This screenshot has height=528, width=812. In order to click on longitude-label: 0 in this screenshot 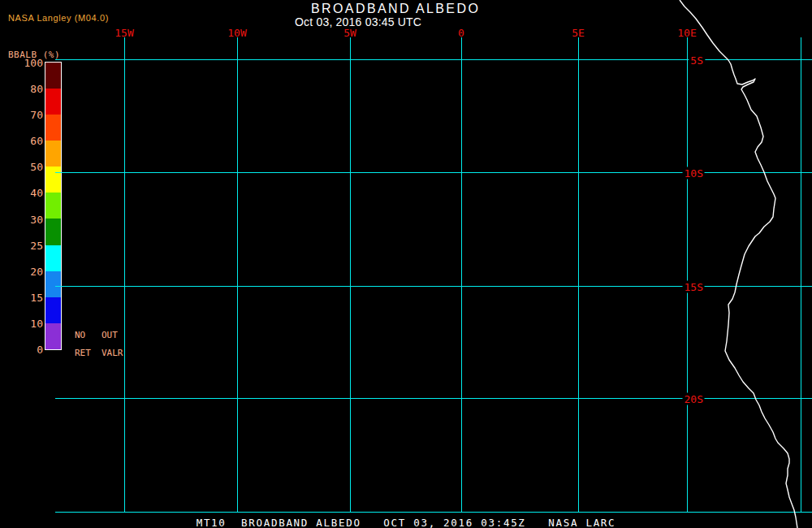, I will do `click(461, 32)`.